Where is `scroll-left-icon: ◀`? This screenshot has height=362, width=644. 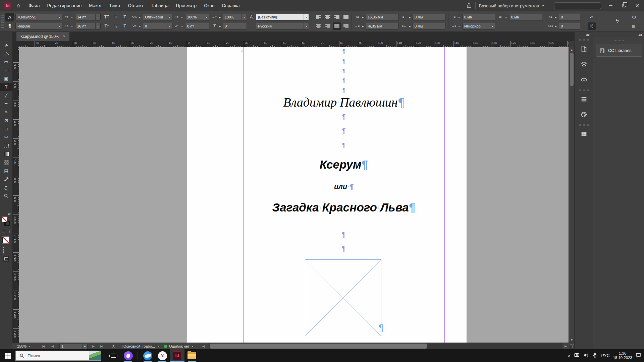 scroll-left-icon: ◀ is located at coordinates (203, 346).